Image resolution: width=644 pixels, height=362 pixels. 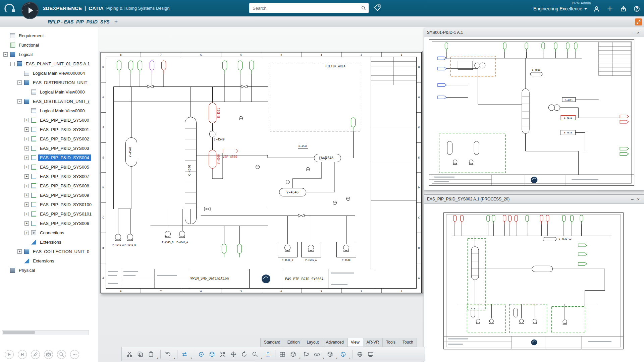 I want to click on tree-item: −EAS_DISTRIBUTION_UNIT_, so click(x=49, y=82).